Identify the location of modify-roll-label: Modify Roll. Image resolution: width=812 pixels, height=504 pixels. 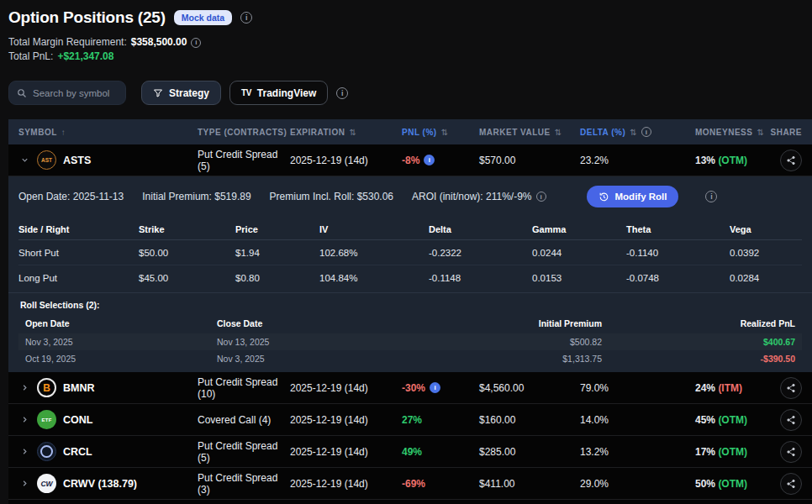
(641, 197).